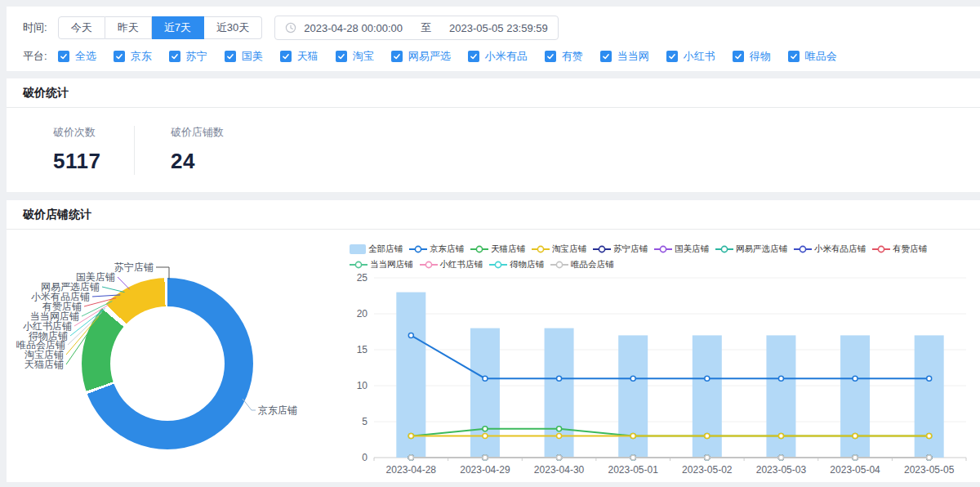  What do you see at coordinates (35, 56) in the screenshot?
I see `platform-filter-label: 平台:` at bounding box center [35, 56].